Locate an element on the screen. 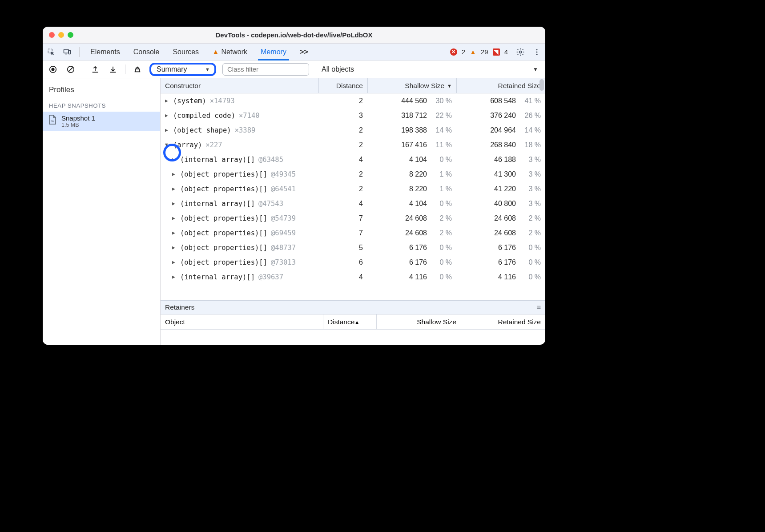 This screenshot has height=532, width=765. status-counters: ✕ 2 ▲ 29 ◥ 4 is located at coordinates (479, 52).